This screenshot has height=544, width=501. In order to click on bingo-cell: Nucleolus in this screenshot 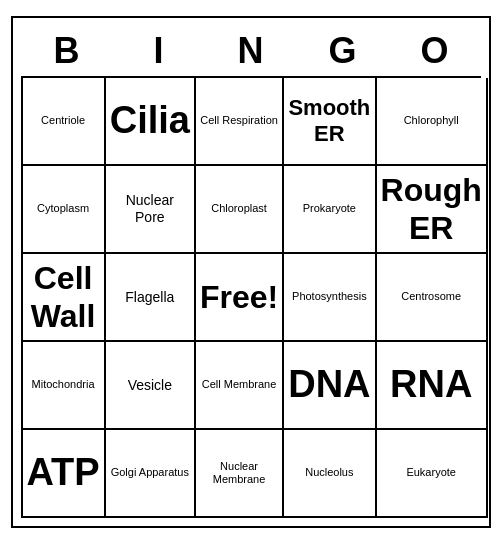, I will do `click(330, 474)`.